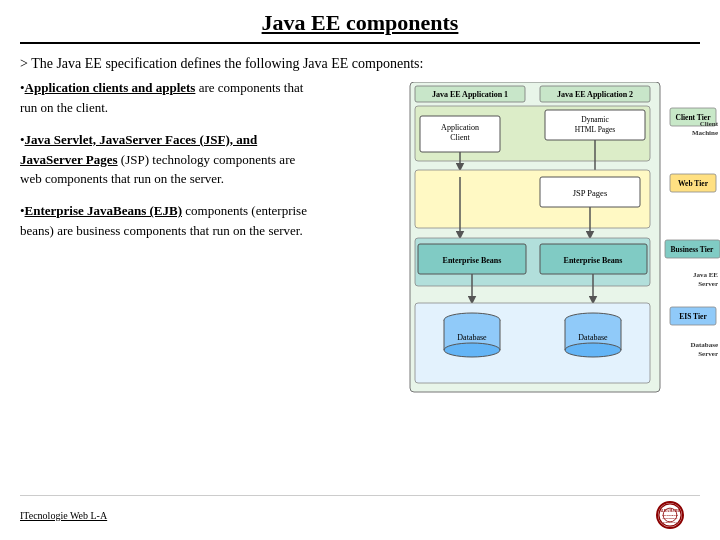  I want to click on page-title: Java EE components, so click(360, 23).